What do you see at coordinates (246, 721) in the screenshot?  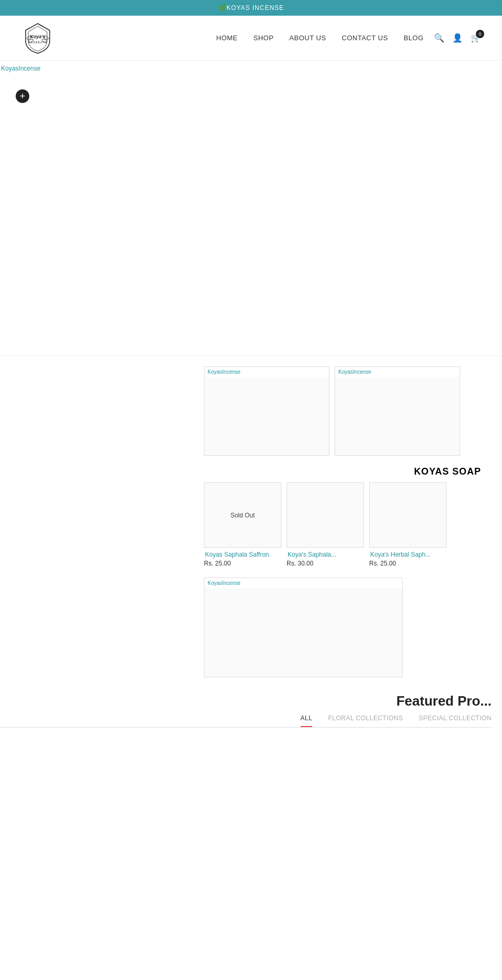 I see `featured-tabs: ALL FLORAL COLLECTIONS SPECIAL COLLECTIO…` at bounding box center [246, 721].